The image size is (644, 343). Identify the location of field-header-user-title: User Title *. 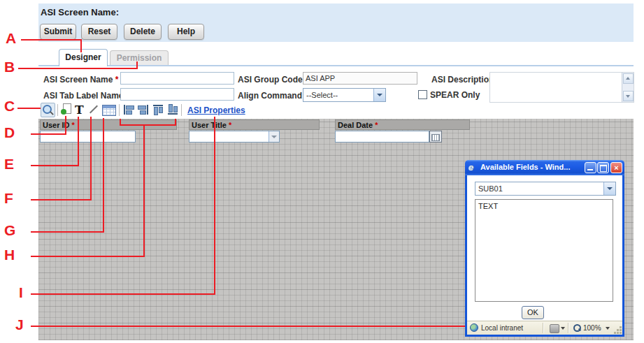
(255, 124).